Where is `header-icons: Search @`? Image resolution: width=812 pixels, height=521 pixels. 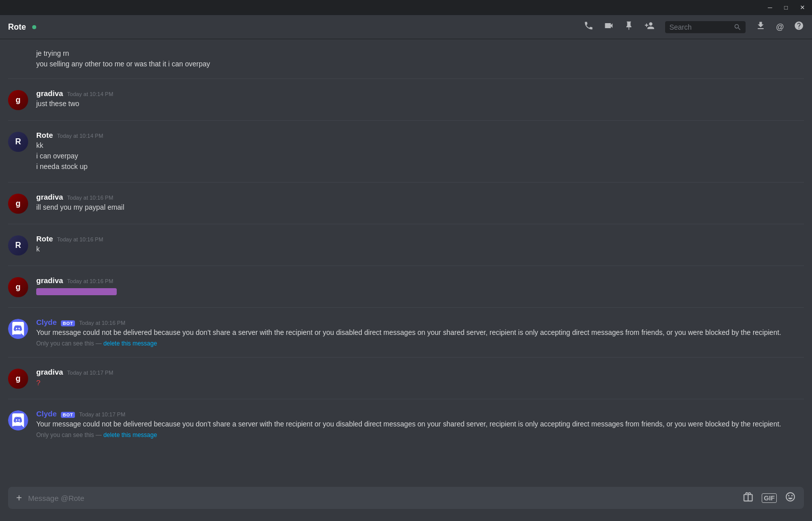 header-icons: Search @ is located at coordinates (694, 27).